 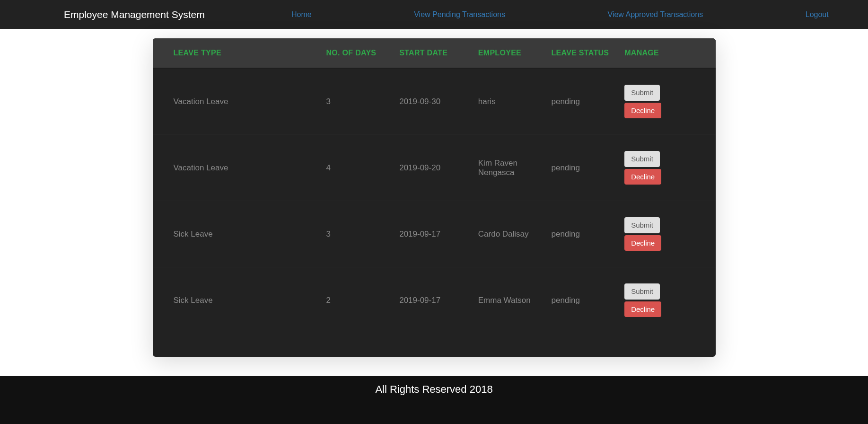 I want to click on nav-links: Home View Pending Transactions View Appr…, so click(x=560, y=15).